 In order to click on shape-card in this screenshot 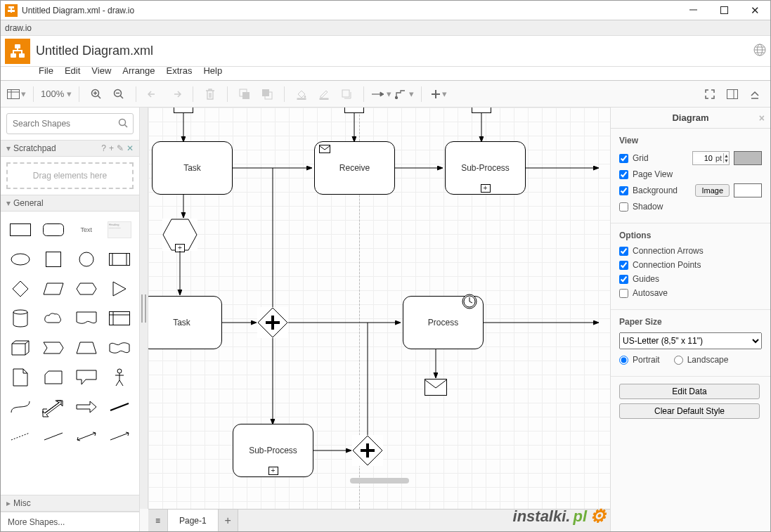, I will do `click(53, 377)`.